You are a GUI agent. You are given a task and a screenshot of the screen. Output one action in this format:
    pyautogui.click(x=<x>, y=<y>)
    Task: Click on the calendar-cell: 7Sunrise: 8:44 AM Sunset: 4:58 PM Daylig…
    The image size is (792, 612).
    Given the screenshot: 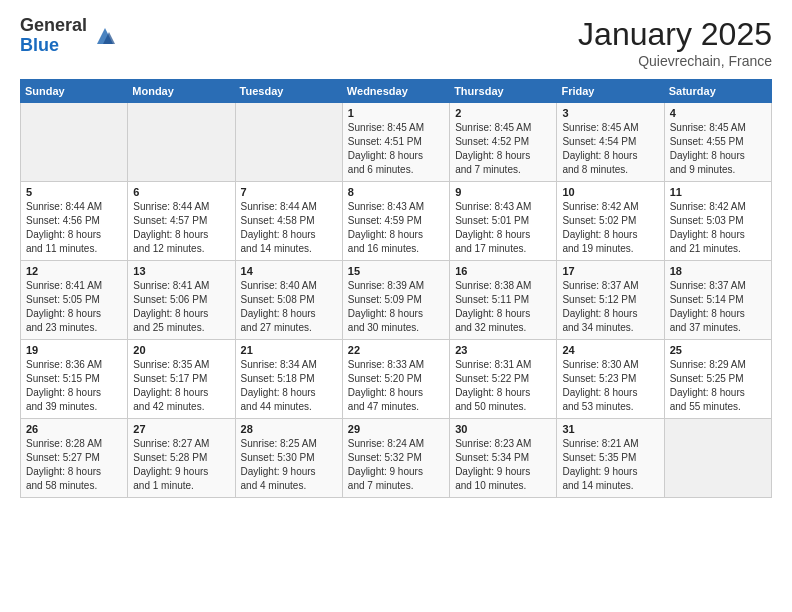 What is the action you would take?
    pyautogui.click(x=288, y=222)
    